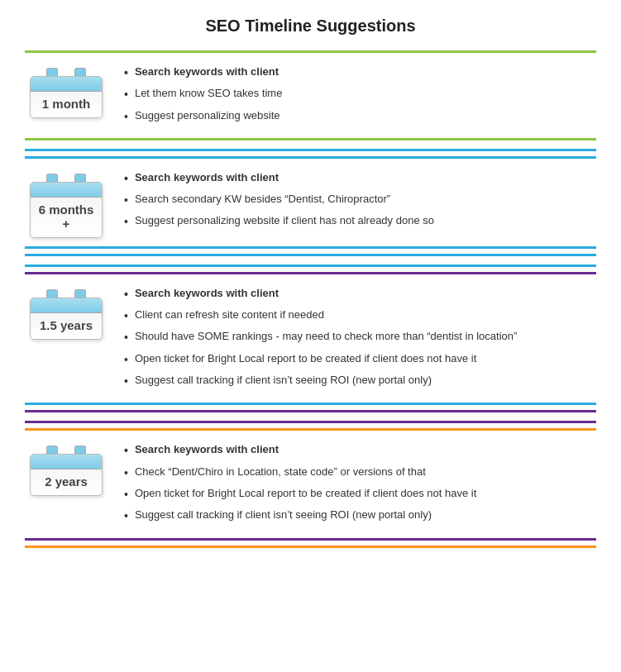 This screenshot has height=672, width=621. I want to click on bullet-list-2years: Search keywords with clientCheck “Dent/C…, so click(361, 486).